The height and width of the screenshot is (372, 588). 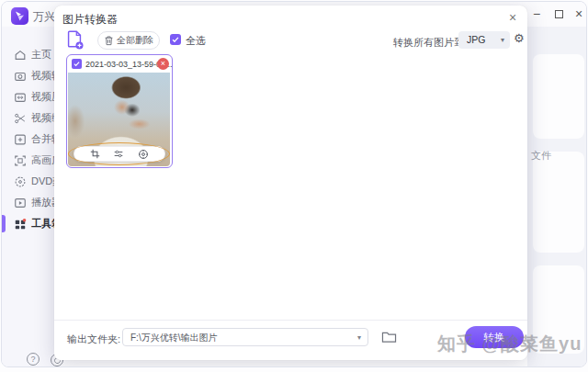 What do you see at coordinates (119, 154) in the screenshot?
I see `adjust-sliders-icon` at bounding box center [119, 154].